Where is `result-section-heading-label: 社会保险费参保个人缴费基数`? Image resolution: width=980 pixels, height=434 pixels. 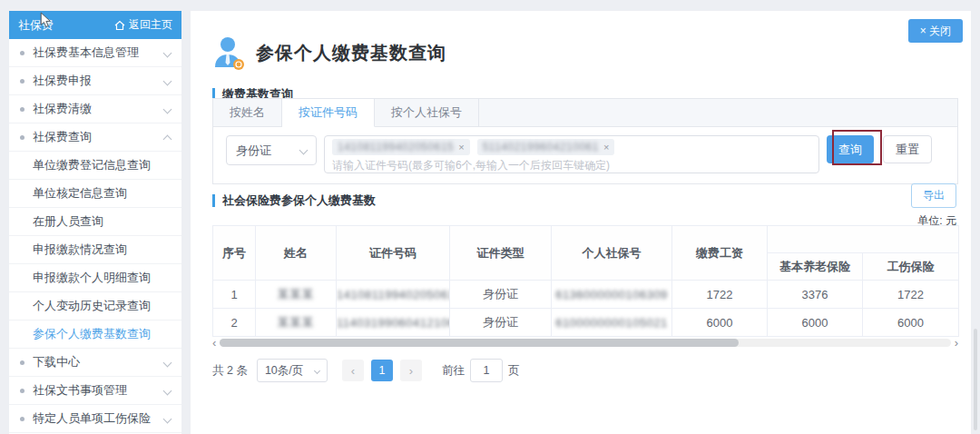 result-section-heading-label: 社会保险费参保个人缴费基数 is located at coordinates (299, 201).